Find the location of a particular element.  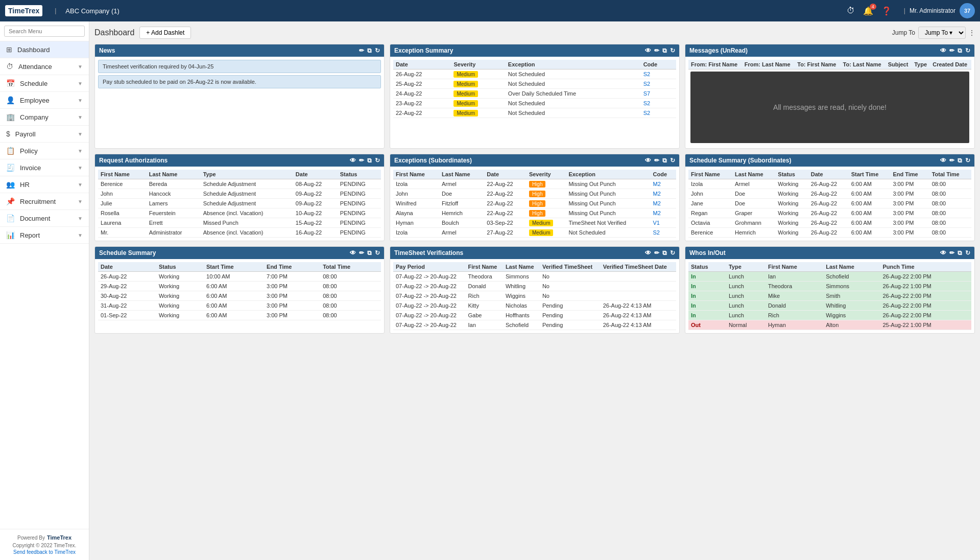

table-row: OutNormalHymanAlton25-Aug-22 1:00 PM is located at coordinates (830, 325).